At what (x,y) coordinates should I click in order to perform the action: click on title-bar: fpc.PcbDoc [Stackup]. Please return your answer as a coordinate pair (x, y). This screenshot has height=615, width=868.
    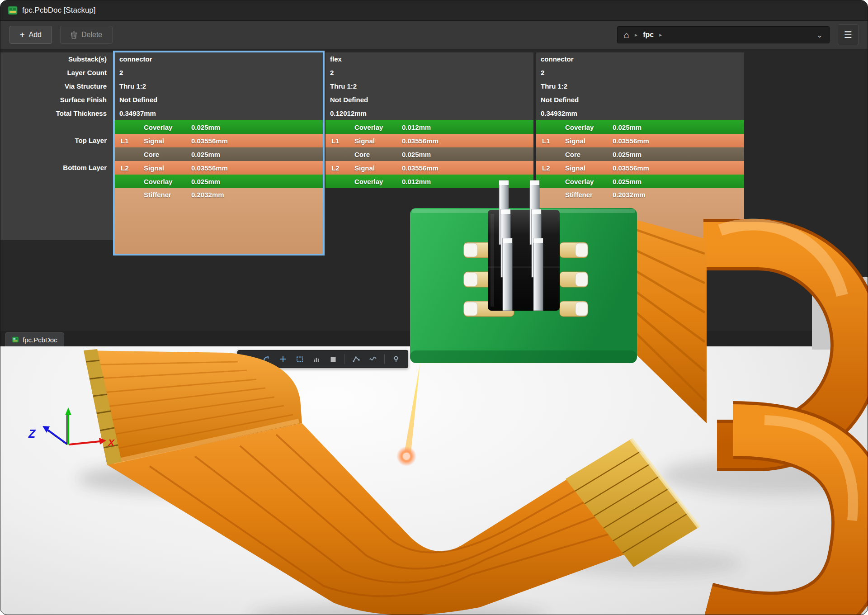
    Looking at the image, I should click on (434, 11).